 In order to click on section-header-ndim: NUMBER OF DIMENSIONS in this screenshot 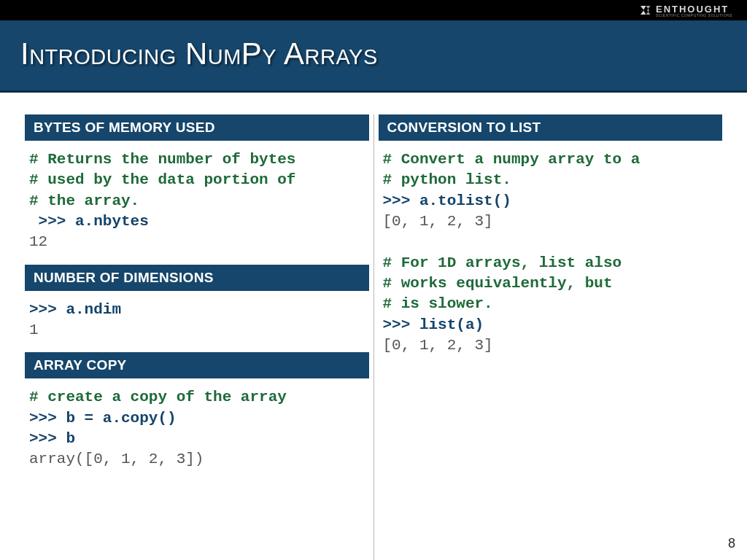, I will do `click(197, 278)`.